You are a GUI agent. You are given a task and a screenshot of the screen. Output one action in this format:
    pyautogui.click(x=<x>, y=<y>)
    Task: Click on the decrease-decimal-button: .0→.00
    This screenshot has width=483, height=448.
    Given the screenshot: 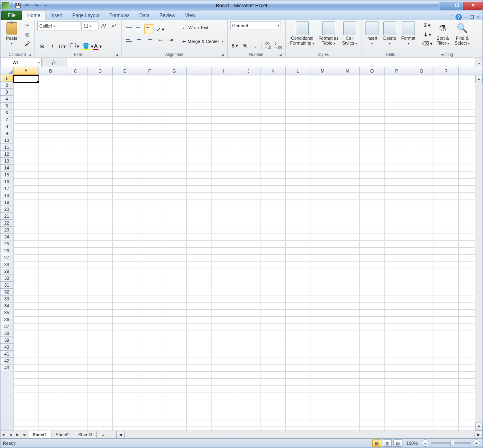 What is the action you would take?
    pyautogui.click(x=278, y=45)
    